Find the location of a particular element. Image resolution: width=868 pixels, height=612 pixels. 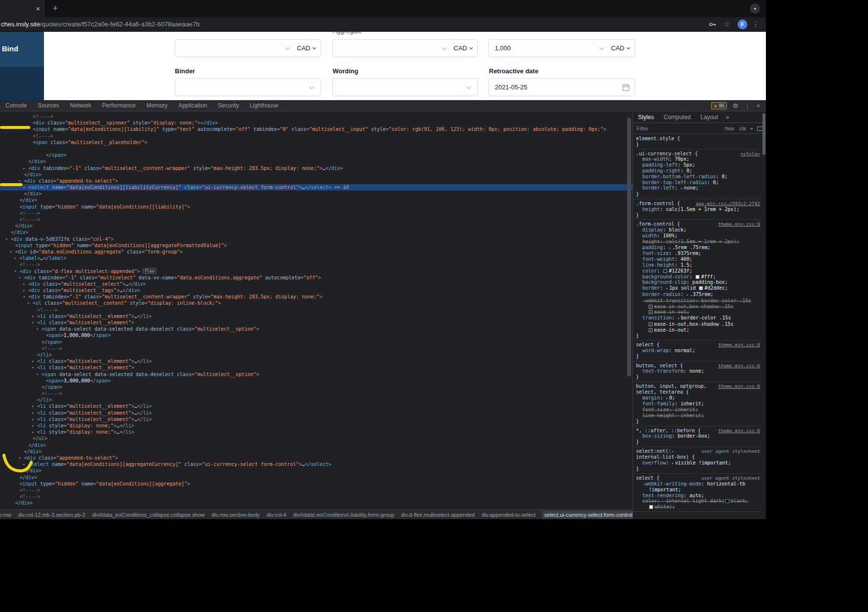

css-property: ✓ease-in-out,box-shadow .15s is located at coordinates (698, 324).